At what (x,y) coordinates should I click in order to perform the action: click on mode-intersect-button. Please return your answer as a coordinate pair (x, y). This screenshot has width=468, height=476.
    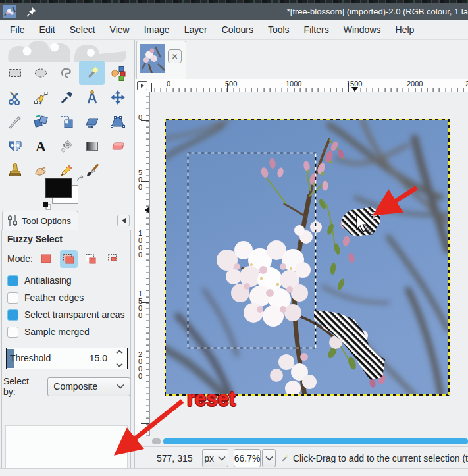
    Looking at the image, I should click on (113, 259).